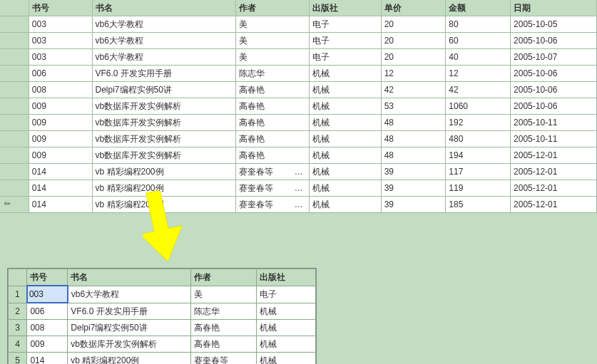 This screenshot has height=364, width=597. I want to click on row-number: 1, so click(18, 294).